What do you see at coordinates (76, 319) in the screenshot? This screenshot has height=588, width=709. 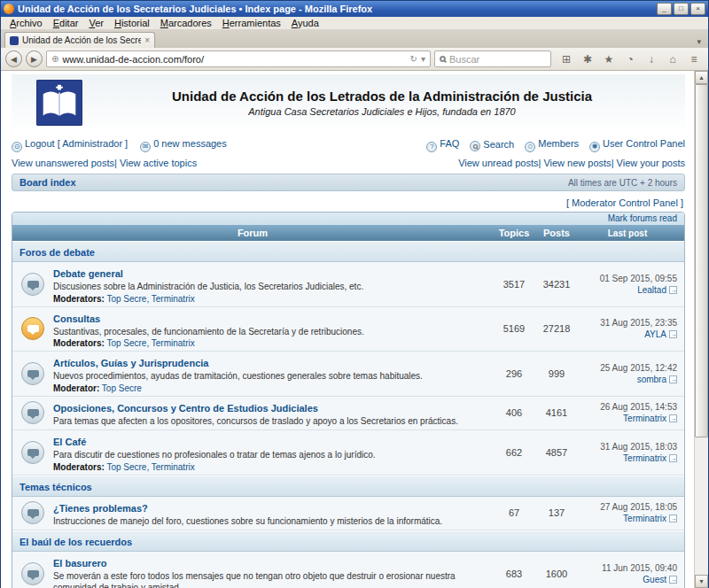 I see `forum-link: Consultas` at bounding box center [76, 319].